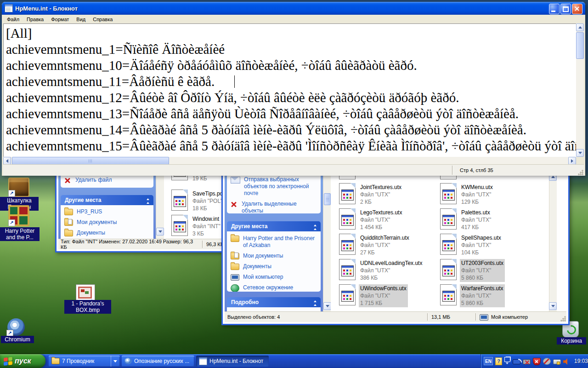  I want to click on file-item: UT2003Fonts.utx Файл "UTX" 5 860 КБ, so click(472, 270).